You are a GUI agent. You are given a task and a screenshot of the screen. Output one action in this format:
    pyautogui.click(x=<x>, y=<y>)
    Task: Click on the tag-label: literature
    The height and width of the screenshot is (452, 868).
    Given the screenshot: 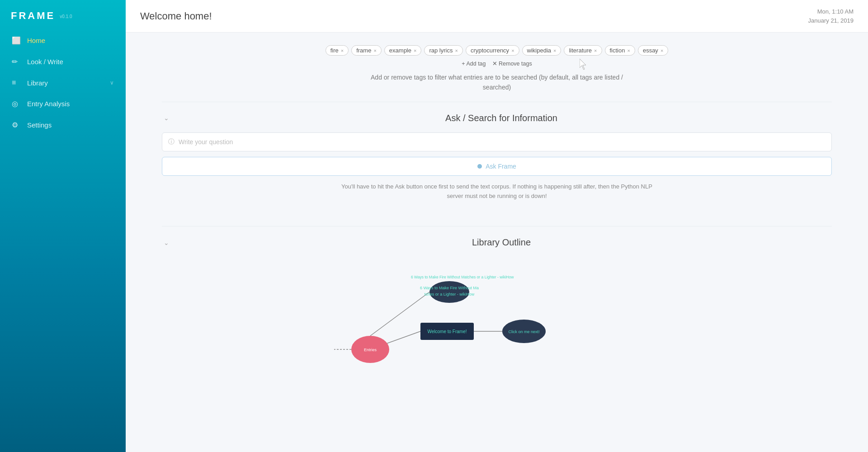 What is the action you would take?
    pyautogui.click(x=580, y=51)
    